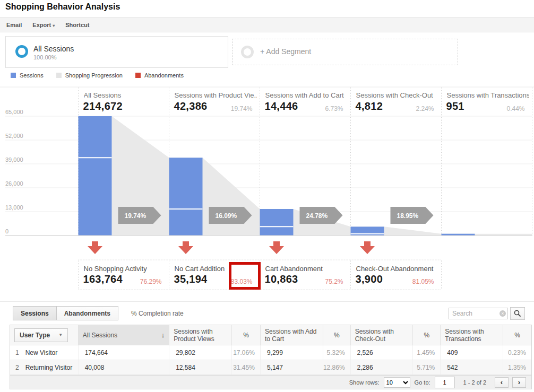 This screenshot has width=534, height=392. I want to click on user-type-dropdown: User Type▼, so click(41, 335).